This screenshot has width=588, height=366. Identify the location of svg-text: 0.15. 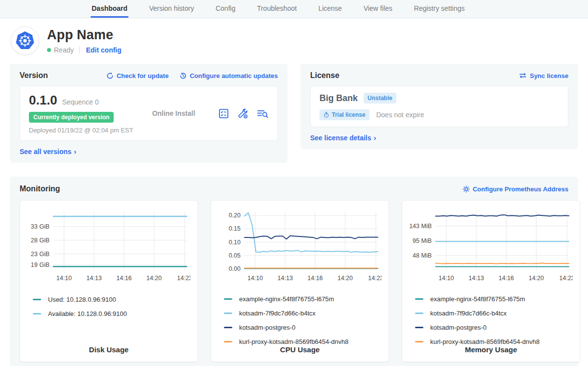
(235, 229).